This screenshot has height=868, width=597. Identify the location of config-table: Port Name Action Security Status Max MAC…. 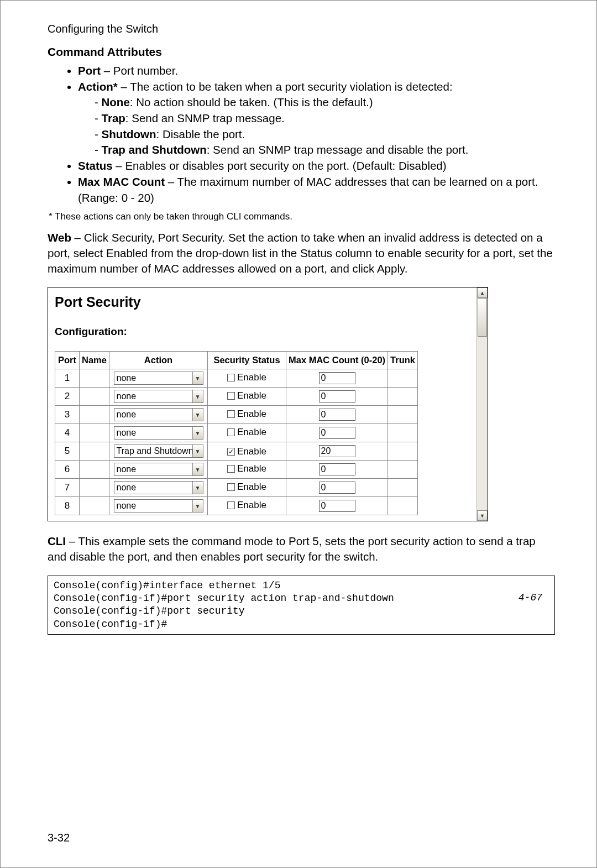
(237, 433).